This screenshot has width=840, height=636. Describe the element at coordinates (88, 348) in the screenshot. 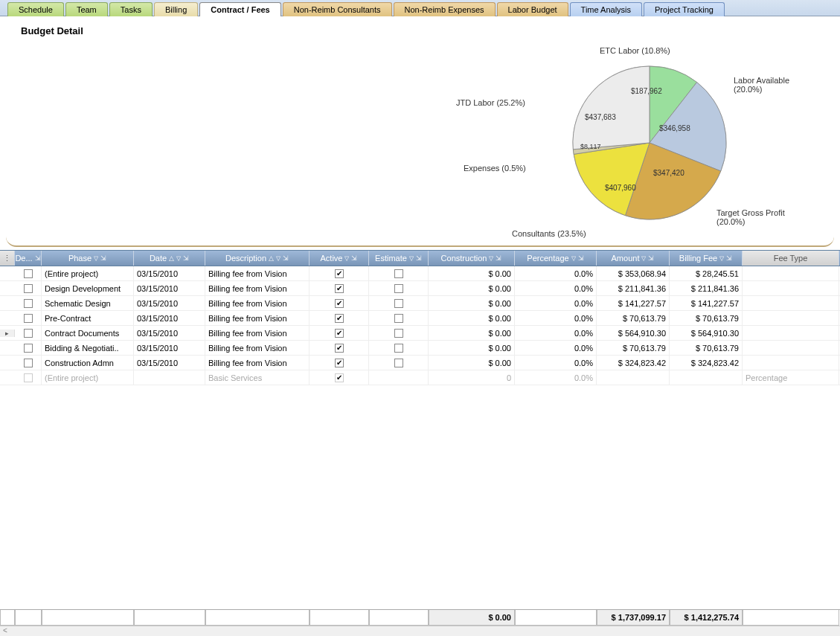

I see `cell-phase: Bidding & Negotiati..` at that location.